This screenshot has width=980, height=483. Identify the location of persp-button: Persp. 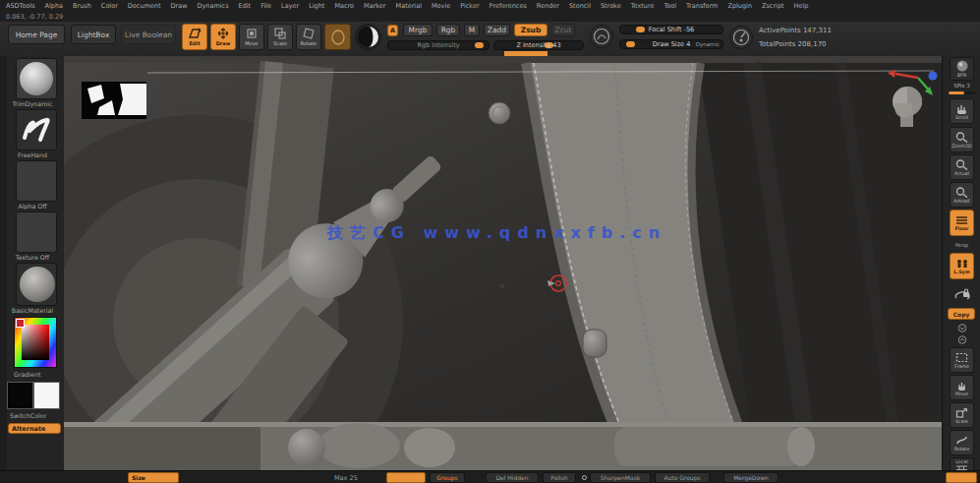
(961, 246).